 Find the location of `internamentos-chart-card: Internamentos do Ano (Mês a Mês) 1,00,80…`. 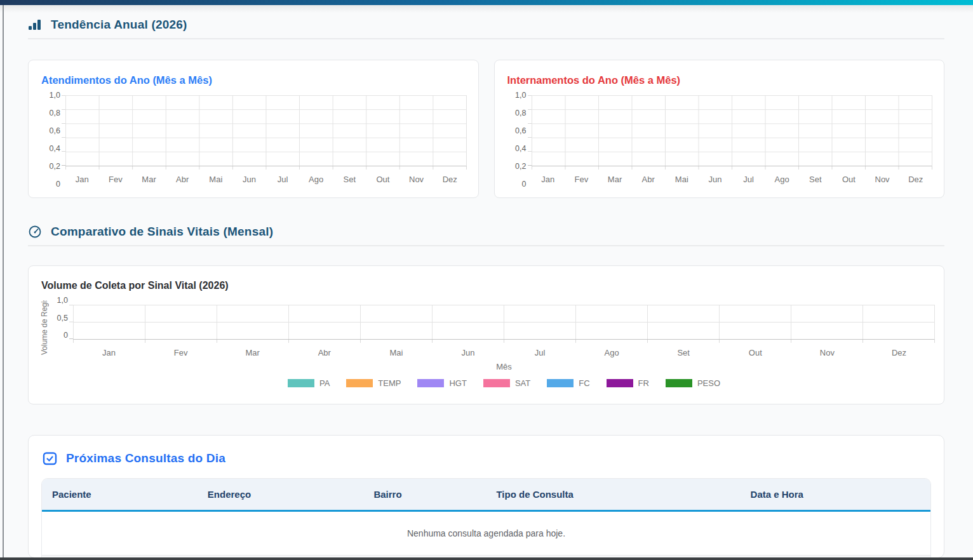

internamentos-chart-card: Internamentos do Ano (Mês a Mês) 1,00,80… is located at coordinates (720, 129).